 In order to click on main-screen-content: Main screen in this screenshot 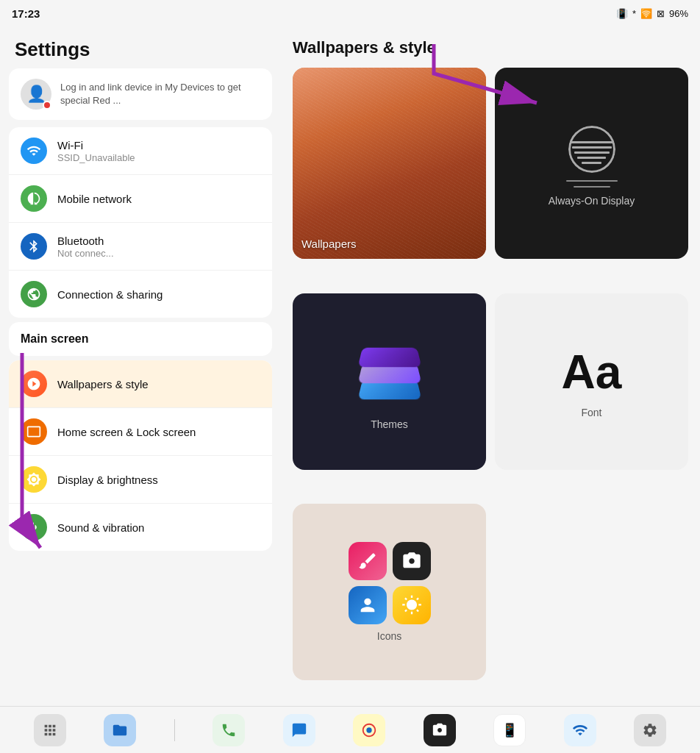, I will do `click(140, 339)`.